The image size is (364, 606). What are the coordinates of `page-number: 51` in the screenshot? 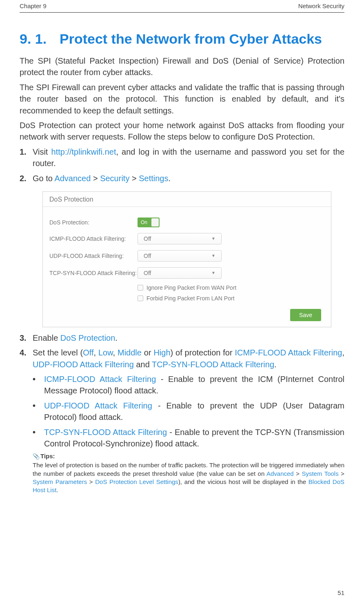 It's located at (341, 593).